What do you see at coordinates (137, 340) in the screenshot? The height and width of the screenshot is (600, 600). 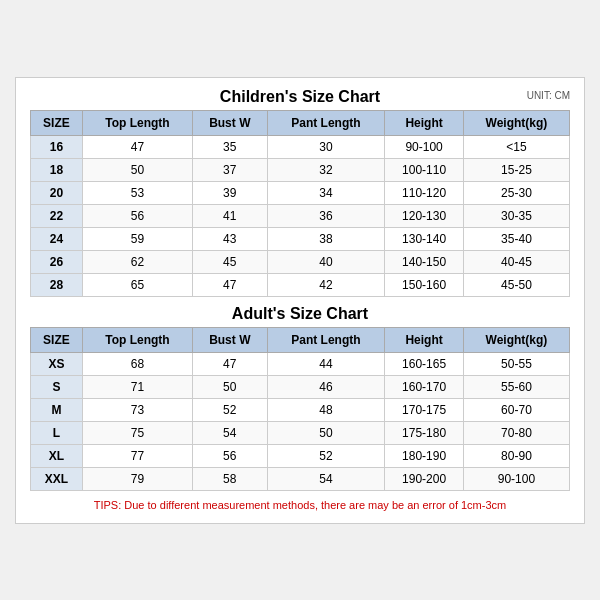 I see `adult-header-top-length: Top Length` at bounding box center [137, 340].